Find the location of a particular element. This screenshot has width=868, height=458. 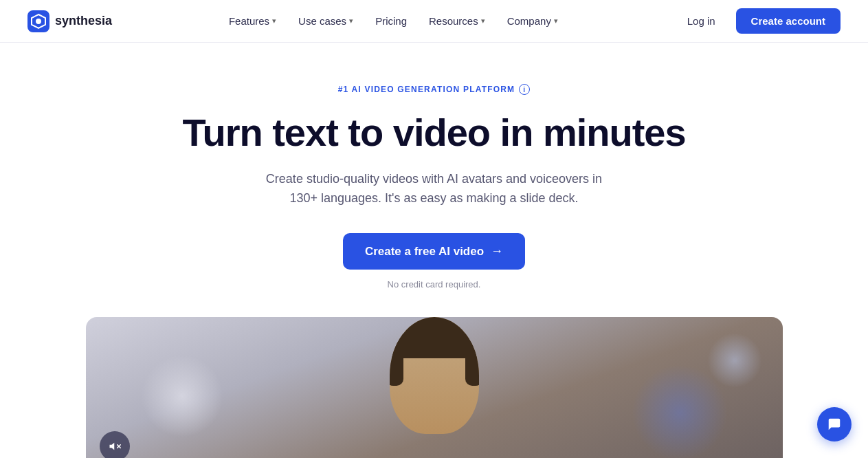

cta-button: Create a free AI video → is located at coordinates (434, 252).